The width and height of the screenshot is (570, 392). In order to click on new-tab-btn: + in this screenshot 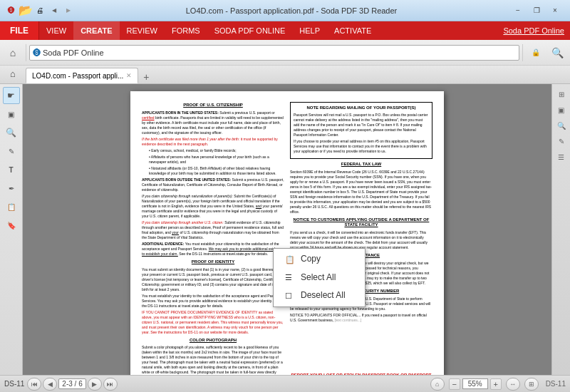, I will do `click(146, 77)`.